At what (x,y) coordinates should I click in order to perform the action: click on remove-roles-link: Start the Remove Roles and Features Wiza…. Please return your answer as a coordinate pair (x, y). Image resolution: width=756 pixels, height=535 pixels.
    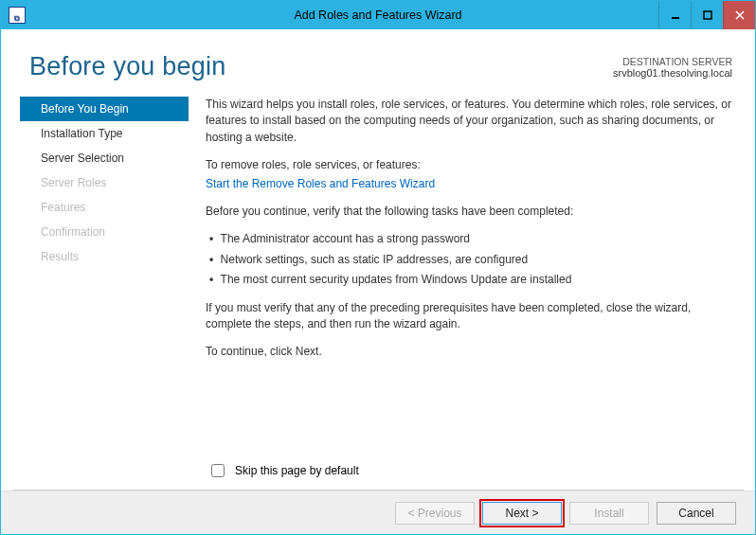
    Looking at the image, I should click on (320, 184).